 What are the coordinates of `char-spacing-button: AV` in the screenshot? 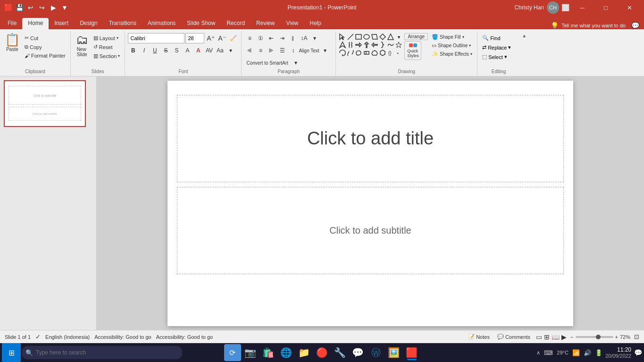 It's located at (209, 51).